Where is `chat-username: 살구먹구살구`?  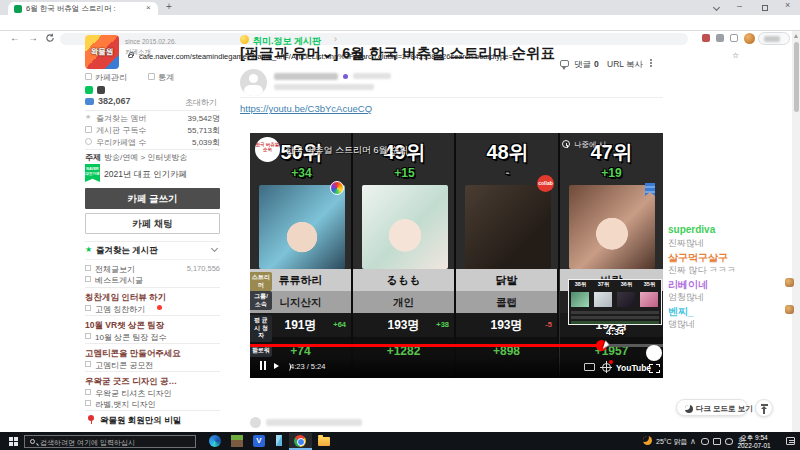
chat-username: 살구먹구살구 is located at coordinates (698, 258).